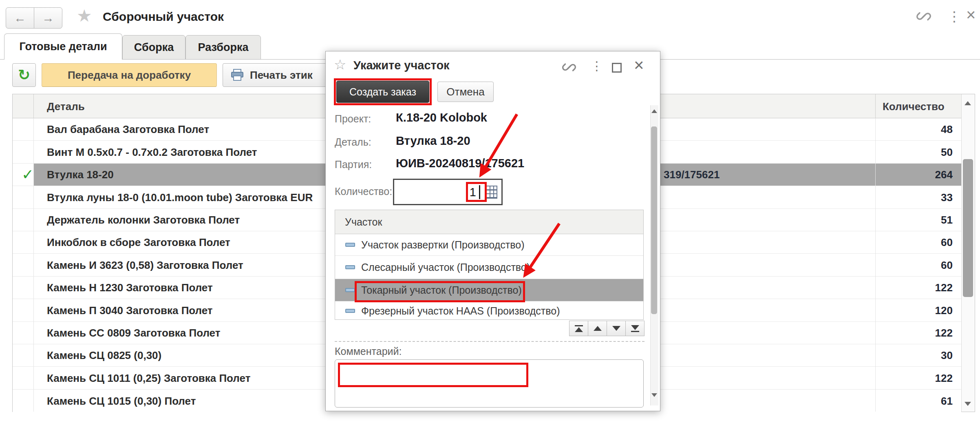  What do you see at coordinates (130, 288) in the screenshot?
I see `part-name: Камень Н 1230 Заготовка Полет` at bounding box center [130, 288].